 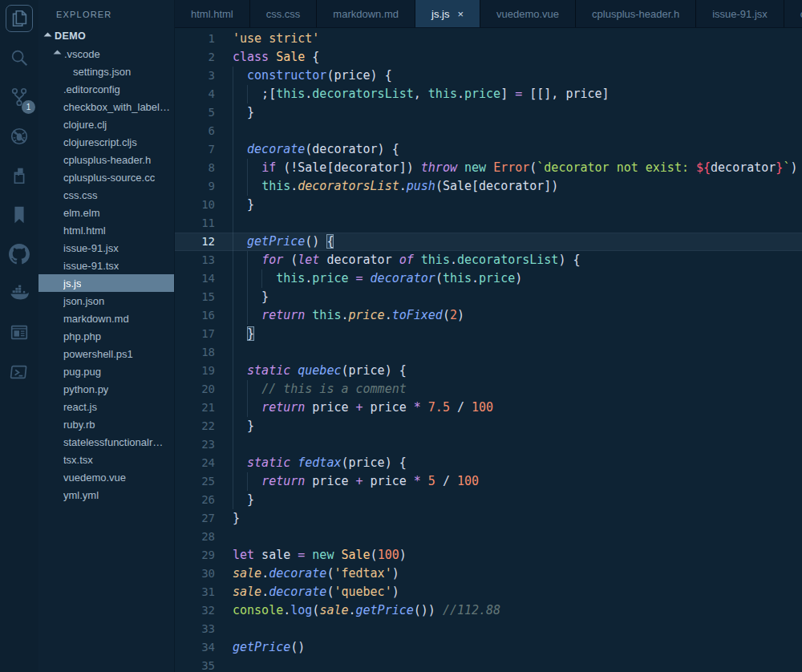 I want to click on line-number: 23, so click(x=195, y=444).